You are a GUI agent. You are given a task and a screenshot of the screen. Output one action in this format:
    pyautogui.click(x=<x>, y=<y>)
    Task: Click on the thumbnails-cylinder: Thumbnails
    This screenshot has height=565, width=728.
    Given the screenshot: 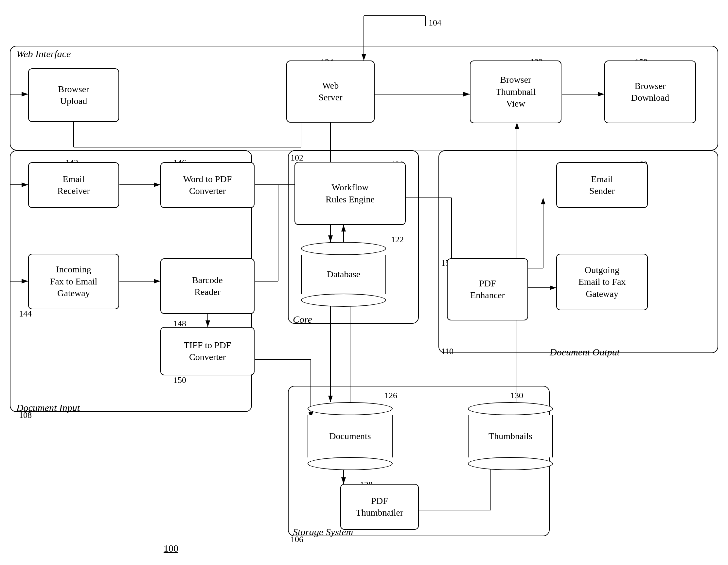 What is the action you would take?
    pyautogui.click(x=511, y=436)
    